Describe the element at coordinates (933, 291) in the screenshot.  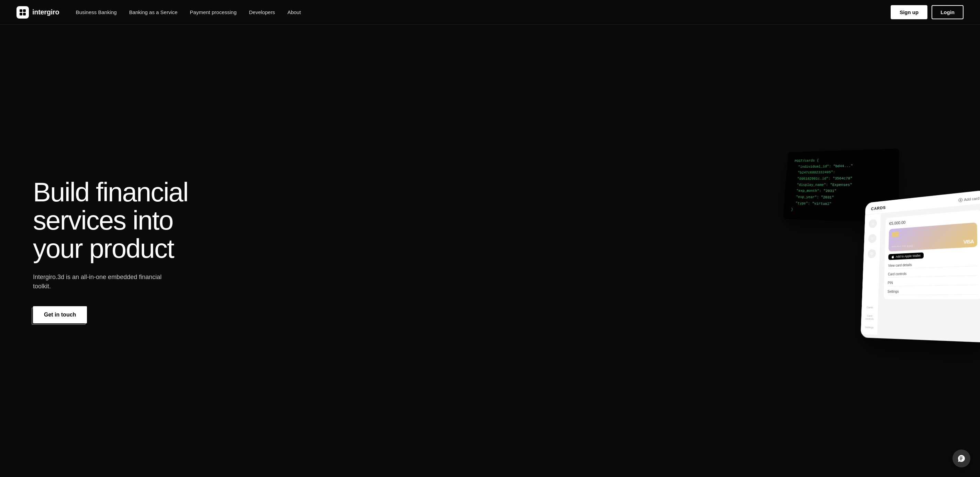
I see `card-option-3: Settings` at that location.